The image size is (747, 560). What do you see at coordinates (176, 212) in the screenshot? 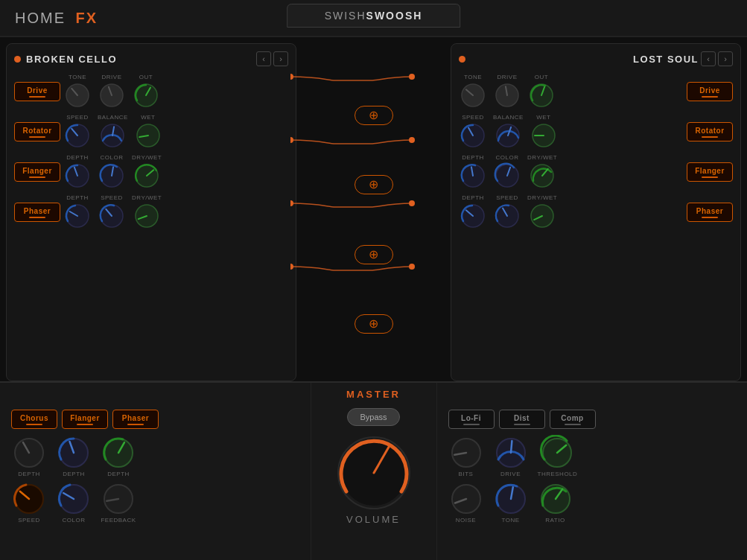
I see `left-phaser-knobs: DEPTH SPEED DRY/WET` at bounding box center [176, 212].